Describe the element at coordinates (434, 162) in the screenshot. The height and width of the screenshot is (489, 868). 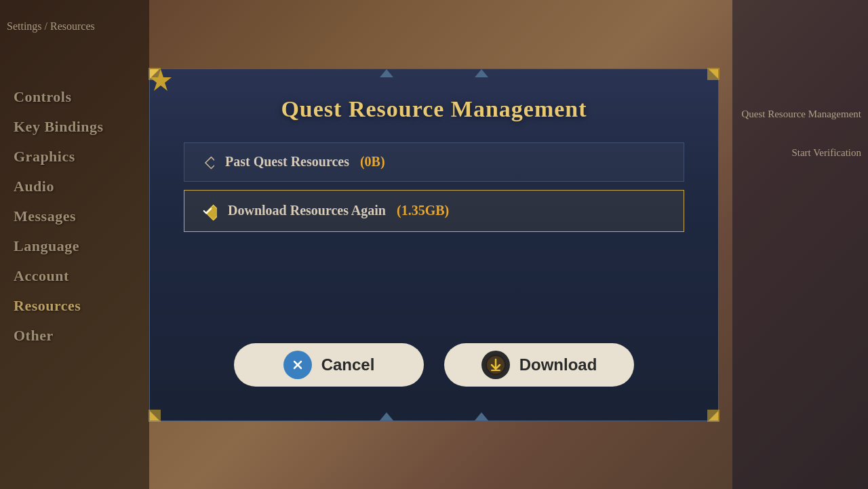
I see `resource-item-past: Past Quest Resources (0B)` at that location.